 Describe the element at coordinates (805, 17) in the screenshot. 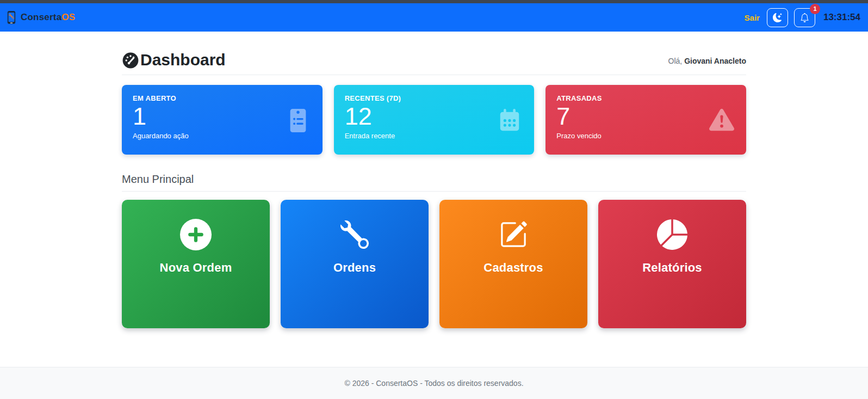

I see `bell-icon` at that location.